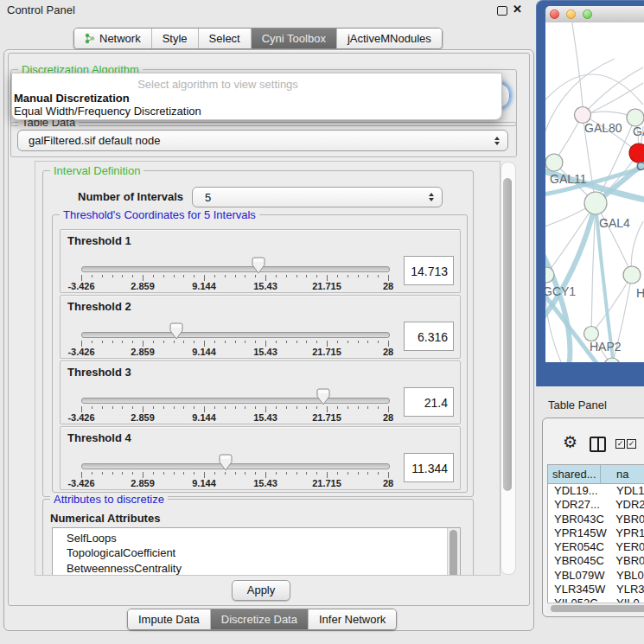 The image size is (644, 644). I want to click on network-node-h, so click(632, 275).